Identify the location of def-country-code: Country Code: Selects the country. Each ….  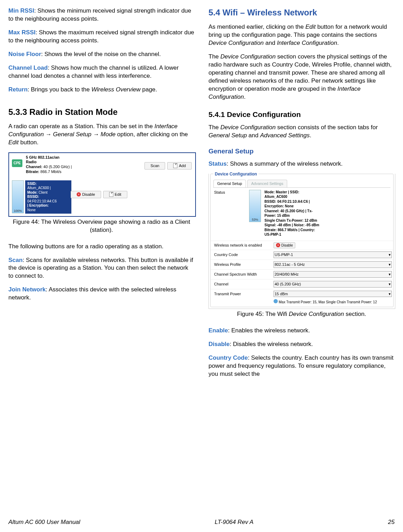
(302, 366).